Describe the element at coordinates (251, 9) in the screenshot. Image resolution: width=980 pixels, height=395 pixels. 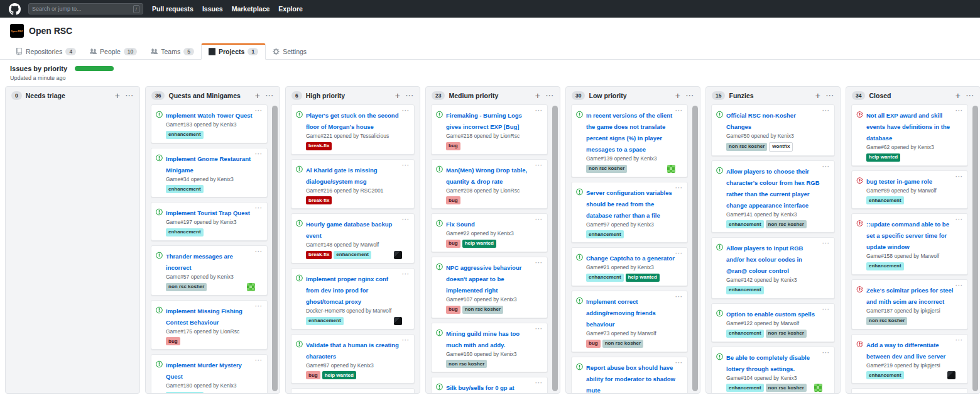
I see `top-nav-marketplace: Marketplace` at that location.